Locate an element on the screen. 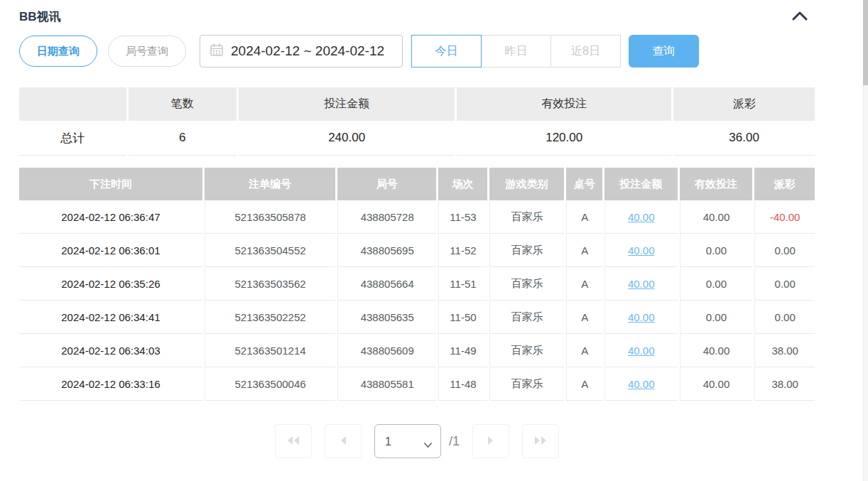 The image size is (868, 481). summary-table: 笔数 投注金额 有效投注 派彩 总计 6 240.00 120.00 36.00 is located at coordinates (417, 121).